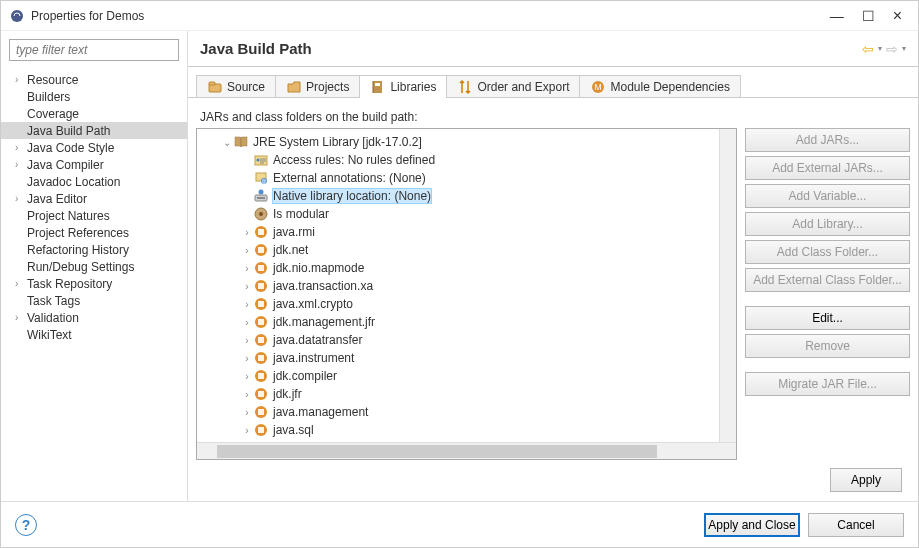 Image resolution: width=919 pixels, height=548 pixels. What do you see at coordinates (70, 148) in the screenshot?
I see `nav-item-label: Java Code Style` at bounding box center [70, 148].